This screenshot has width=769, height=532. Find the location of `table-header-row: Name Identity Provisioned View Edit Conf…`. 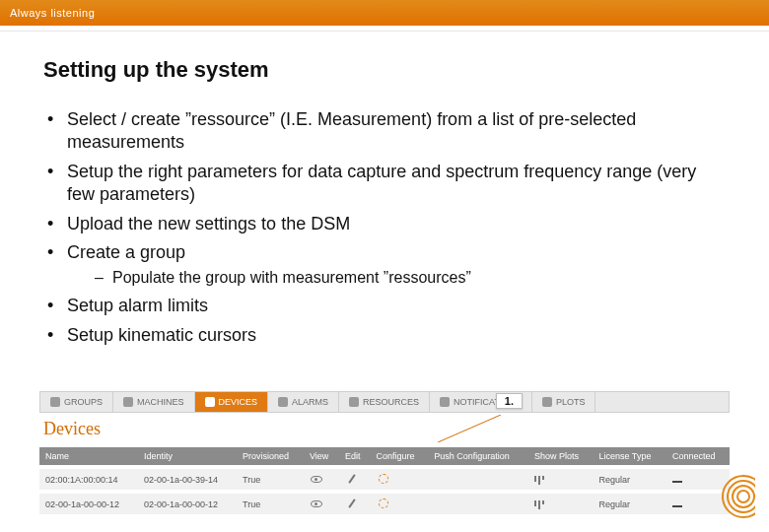

table-header-row: Name Identity Provisioned View Edit Conf… is located at coordinates (384, 457).